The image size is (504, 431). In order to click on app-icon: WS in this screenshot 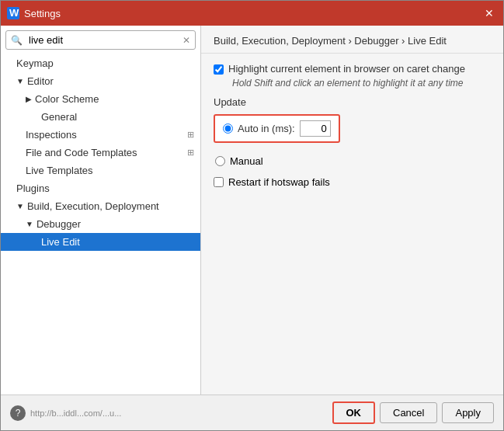, I will do `click(13, 13)`.